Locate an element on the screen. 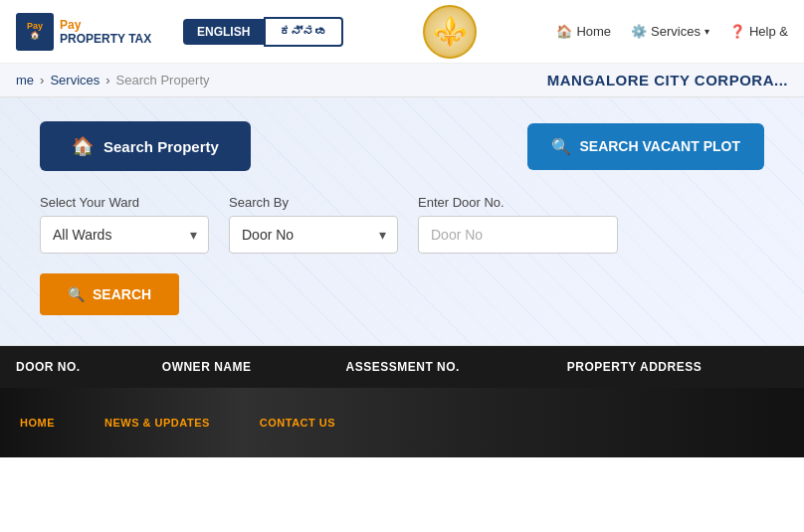 The width and height of the screenshot is (804, 532). nav-home-label: Home is located at coordinates (593, 32).